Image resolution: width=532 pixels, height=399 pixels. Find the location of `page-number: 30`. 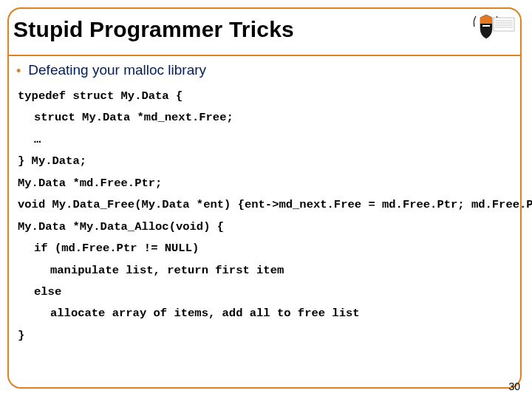

page-number: 30 is located at coordinates (514, 386).